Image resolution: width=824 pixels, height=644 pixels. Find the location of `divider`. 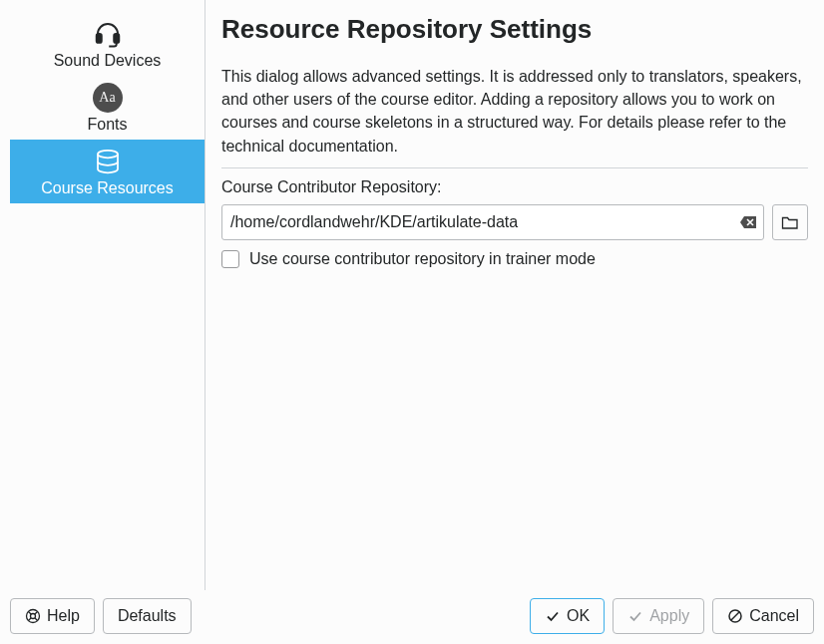

divider is located at coordinates (515, 167).